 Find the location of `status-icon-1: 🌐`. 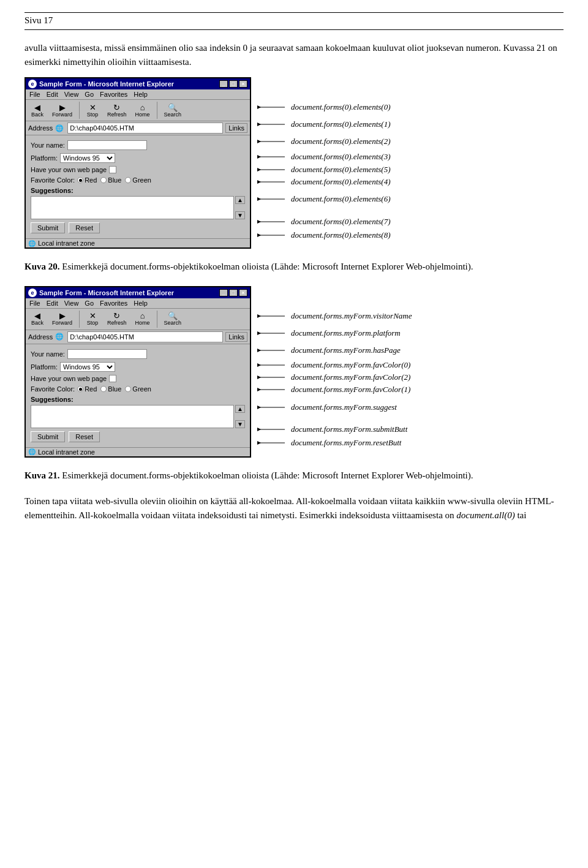

status-icon-1: 🌐 is located at coordinates (32, 244).